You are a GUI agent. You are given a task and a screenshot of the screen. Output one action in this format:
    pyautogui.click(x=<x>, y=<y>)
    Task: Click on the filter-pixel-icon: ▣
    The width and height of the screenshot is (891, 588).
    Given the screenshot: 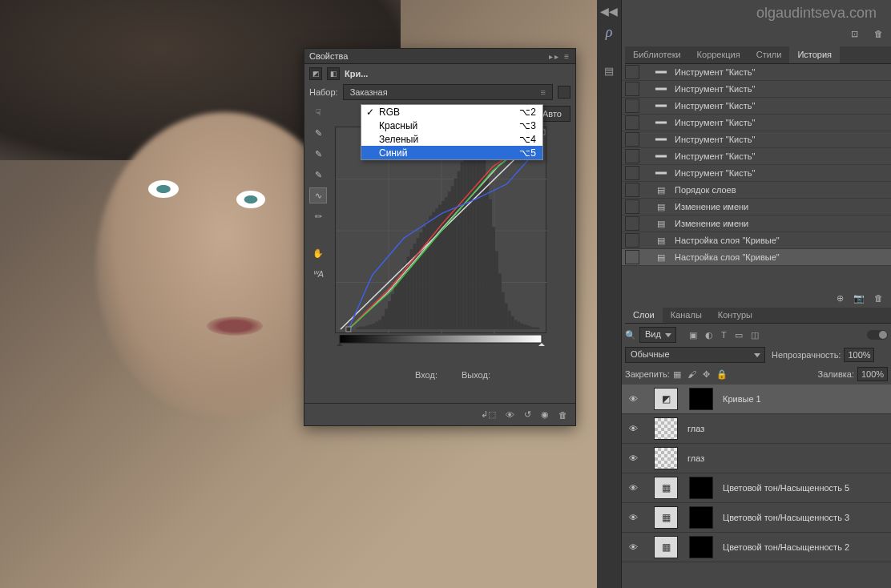 What is the action you would take?
    pyautogui.click(x=693, y=335)
    